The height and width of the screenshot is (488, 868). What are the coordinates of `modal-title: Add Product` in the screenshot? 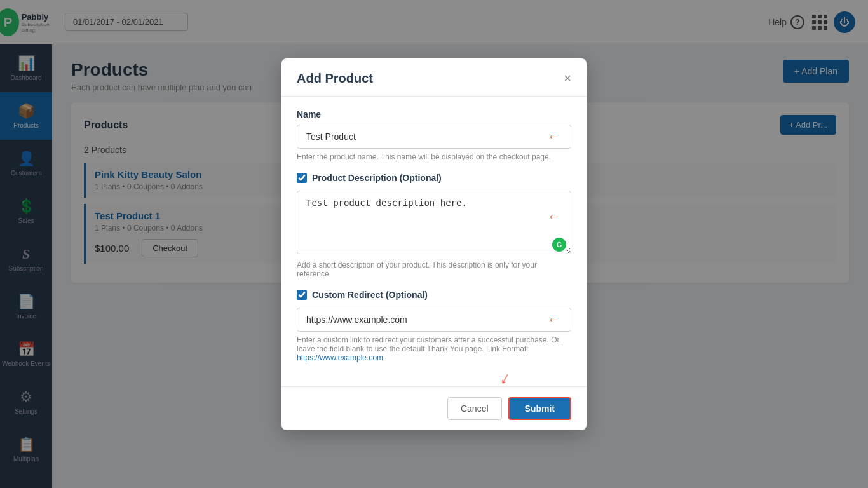 It's located at (335, 79).